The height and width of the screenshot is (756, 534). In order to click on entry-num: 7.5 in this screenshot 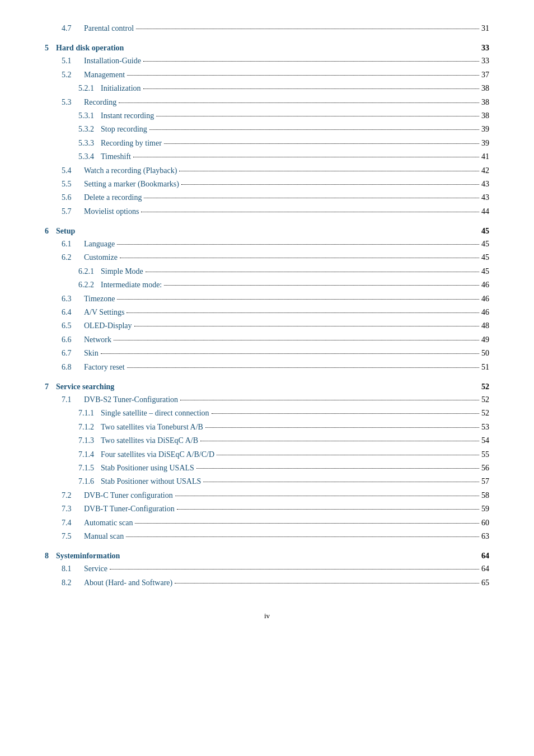, I will do `click(73, 536)`.